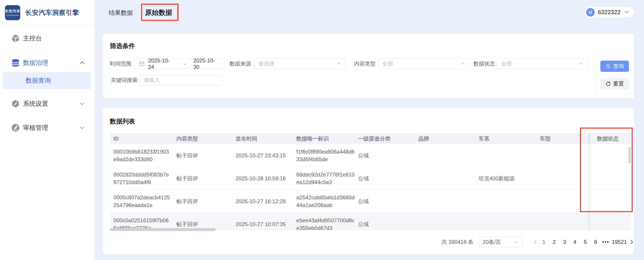  What do you see at coordinates (82, 63) in the screenshot?
I see `chevron-up-icon` at bounding box center [82, 63].